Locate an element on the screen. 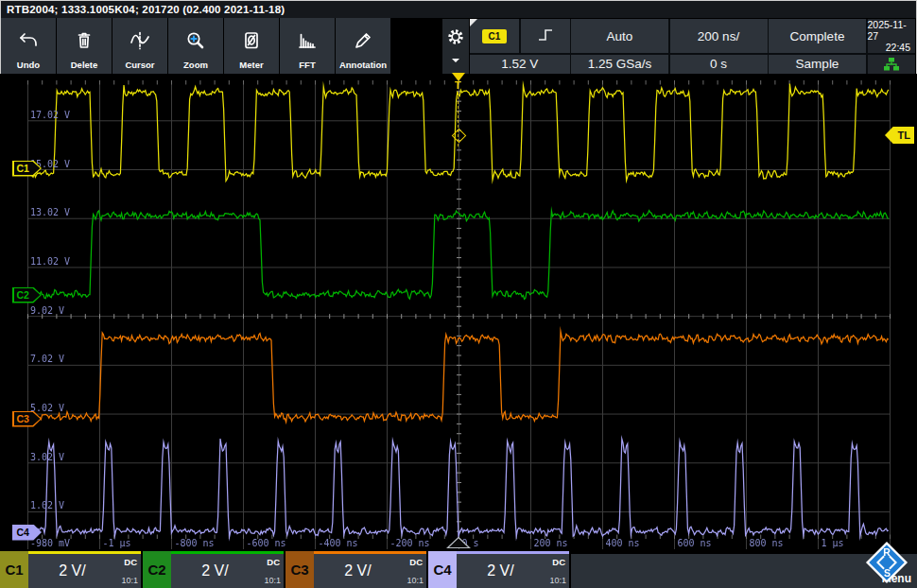 The height and width of the screenshot is (588, 917). channel-c3-settings-button: C32 V/DC10:1 is located at coordinates (355, 569).